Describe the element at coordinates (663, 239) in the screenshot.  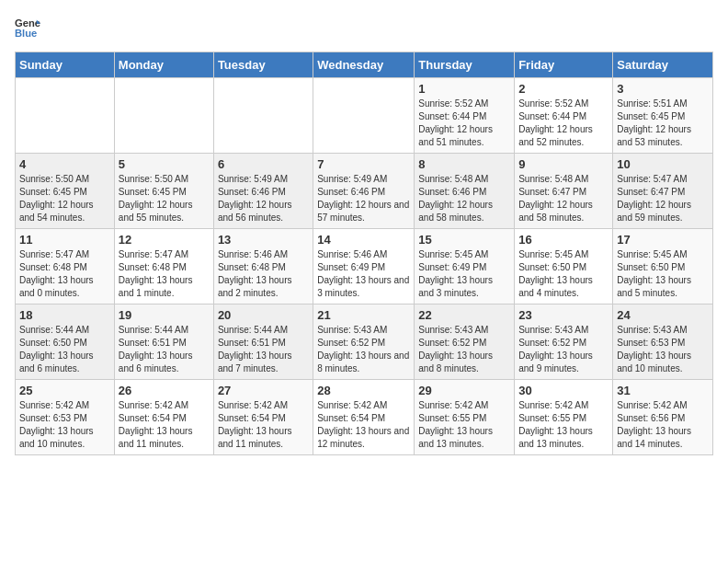
I see `day-number: 17` at that location.